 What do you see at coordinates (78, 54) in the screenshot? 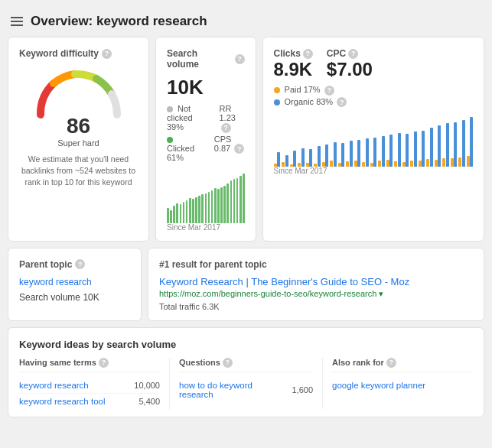
I see `difficulty-card-title: Keyword difficulty ?` at bounding box center [78, 54].